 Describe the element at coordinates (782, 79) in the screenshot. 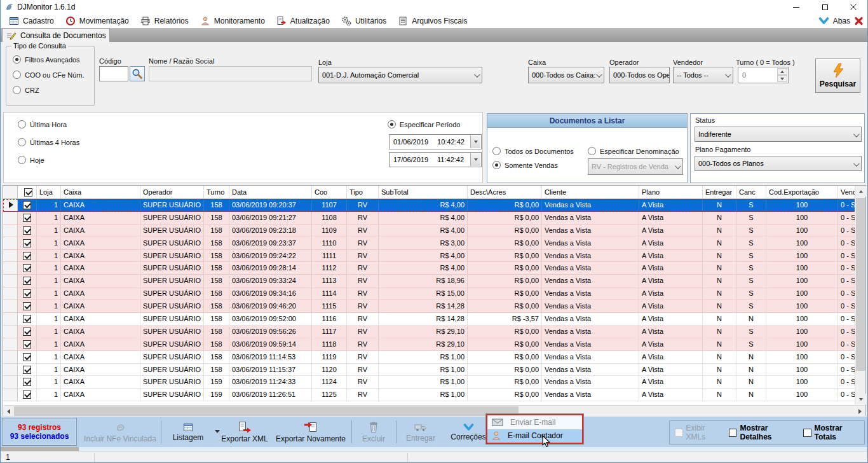

I see `turno-down-button` at that location.